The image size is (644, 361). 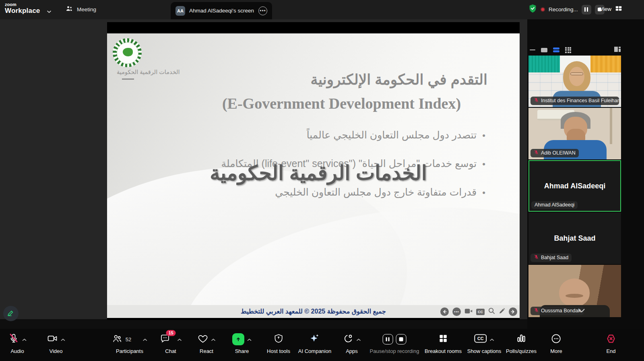 What do you see at coordinates (521, 344) in the screenshot?
I see `polls-quizzes-button: Polls/quizzes` at bounding box center [521, 344].